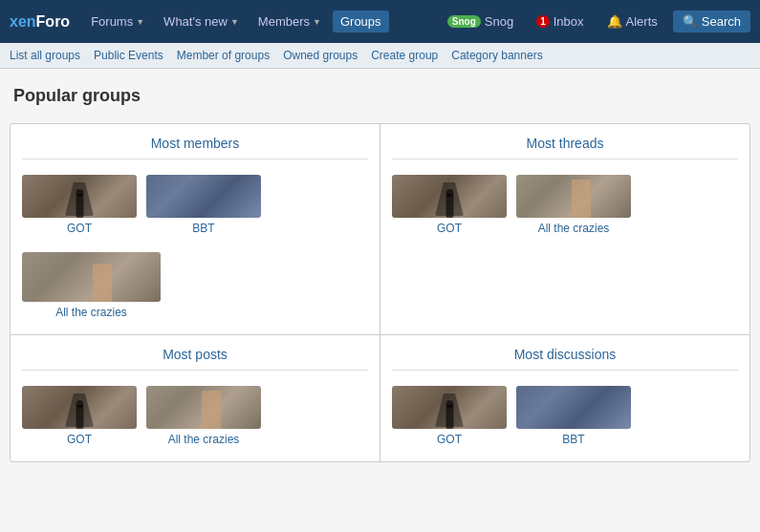  Describe the element at coordinates (80, 200) in the screenshot. I see `silhouette-got1` at that location.